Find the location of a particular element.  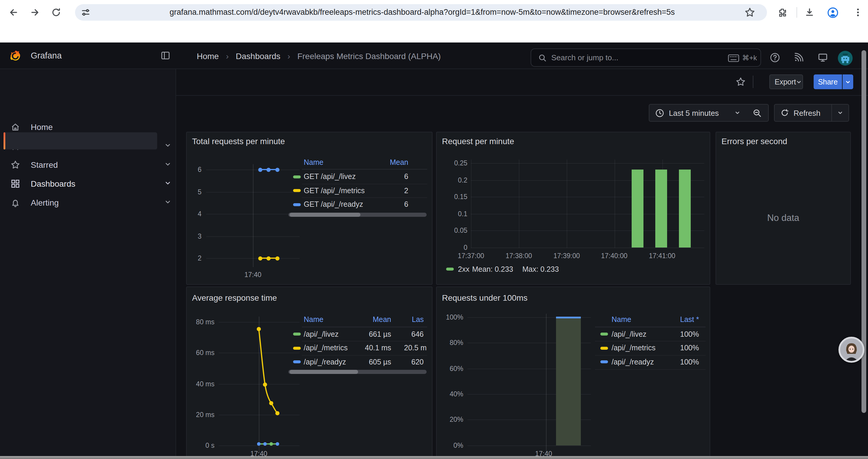

grafana-logo is located at coordinates (15, 56).